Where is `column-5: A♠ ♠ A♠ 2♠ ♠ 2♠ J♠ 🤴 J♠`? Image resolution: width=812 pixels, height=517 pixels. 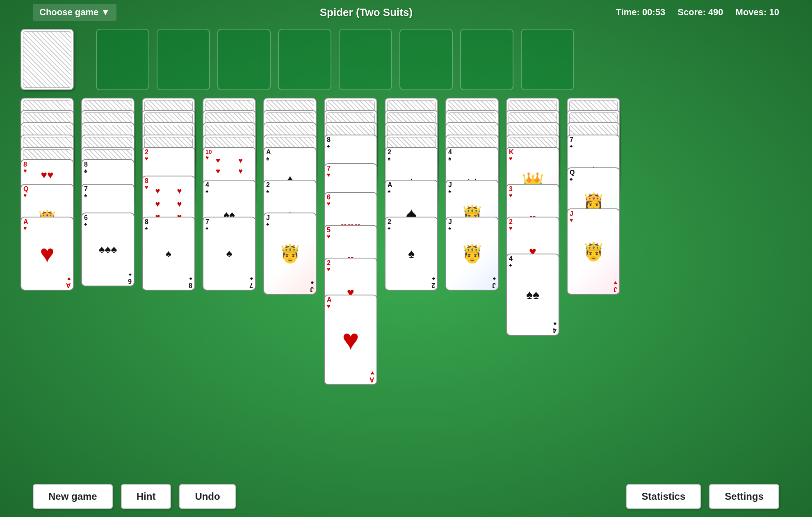 column-5: A♠ ♠ A♠ 2♠ ♠ 2♠ J♠ 🤴 J♠ is located at coordinates (290, 221).